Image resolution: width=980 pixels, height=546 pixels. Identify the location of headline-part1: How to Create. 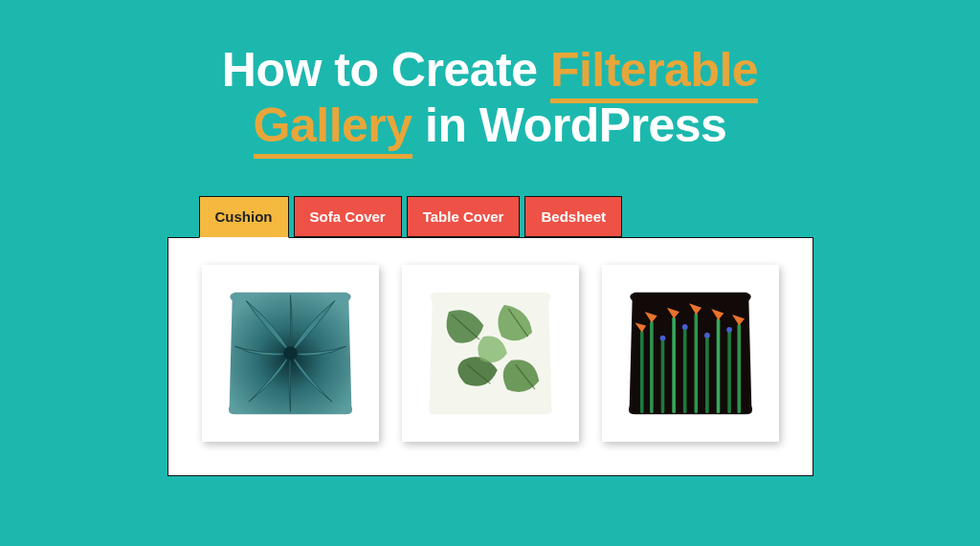
(387, 70).